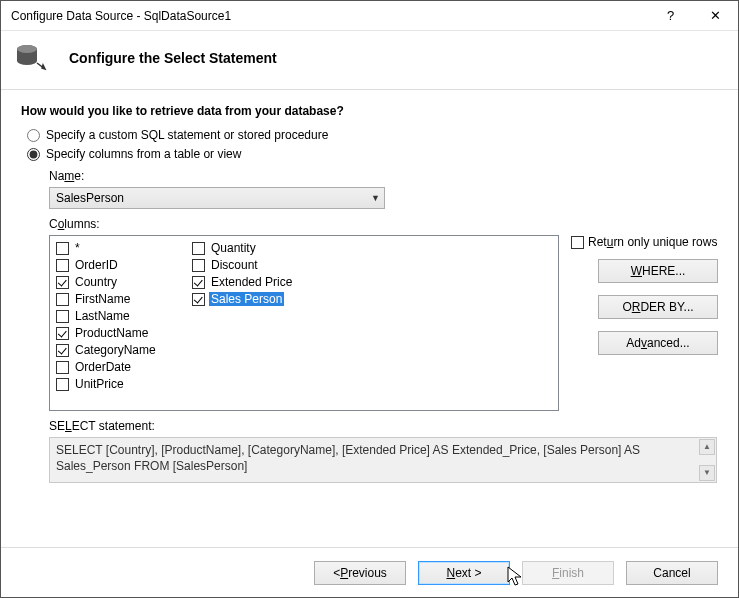 This screenshot has width=739, height=598. I want to click on unique-rows-label: Return only unique rows, so click(652, 242).